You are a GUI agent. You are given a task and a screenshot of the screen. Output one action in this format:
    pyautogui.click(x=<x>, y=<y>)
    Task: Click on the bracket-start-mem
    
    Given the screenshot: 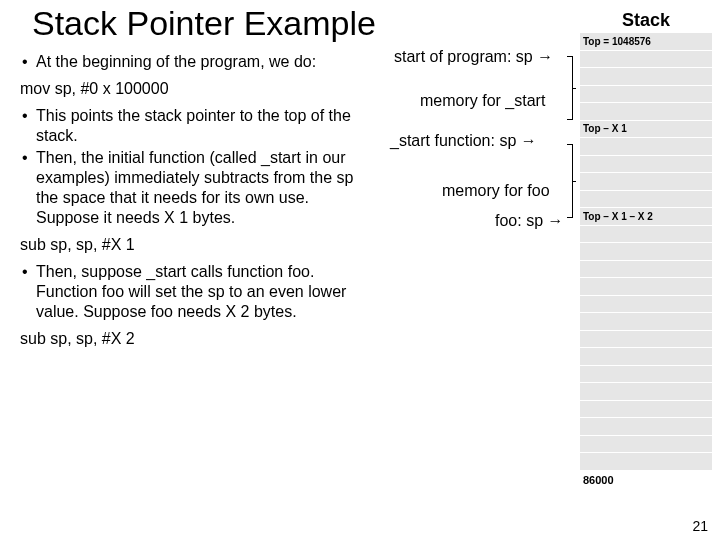 What is the action you would take?
    pyautogui.click(x=572, y=88)
    